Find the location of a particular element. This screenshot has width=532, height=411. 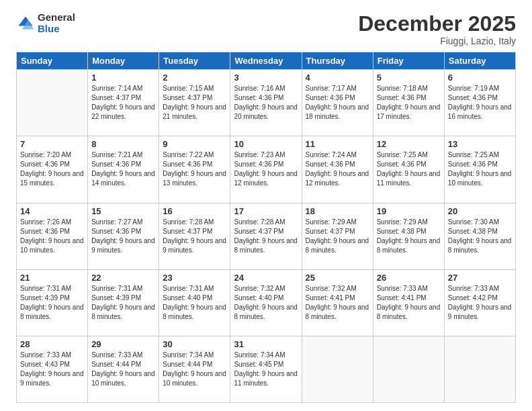

day-number: 23 is located at coordinates (195, 278).